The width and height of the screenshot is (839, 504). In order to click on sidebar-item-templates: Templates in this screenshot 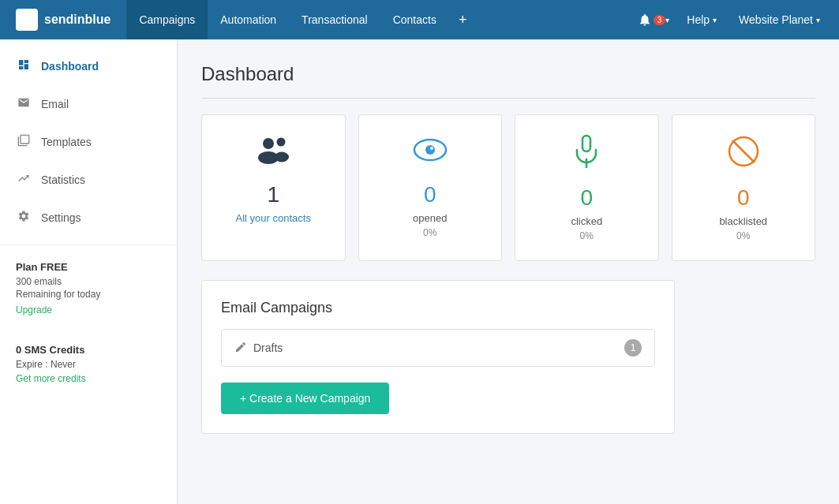, I will do `click(88, 142)`.